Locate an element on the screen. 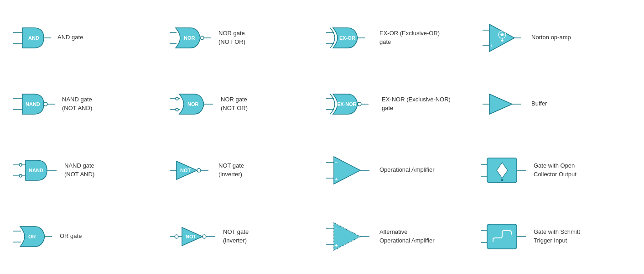 The height and width of the screenshot is (274, 644). schmitt-symbol is located at coordinates (504, 237).